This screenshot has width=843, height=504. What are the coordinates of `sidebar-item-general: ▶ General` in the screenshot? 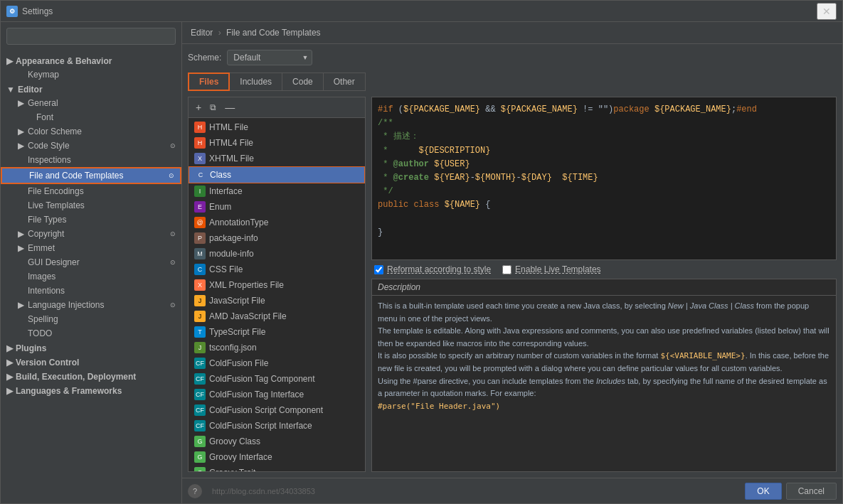 It's located at (91, 103).